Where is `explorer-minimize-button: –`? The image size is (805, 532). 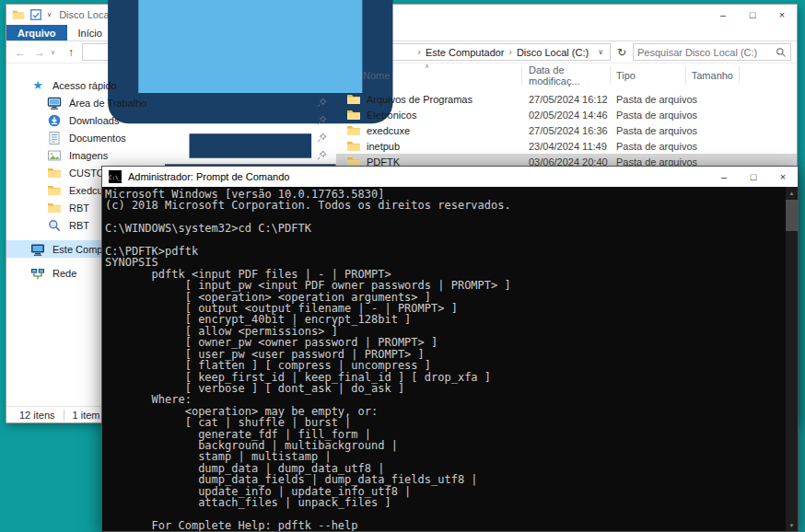 explorer-minimize-button: – is located at coordinates (723, 15).